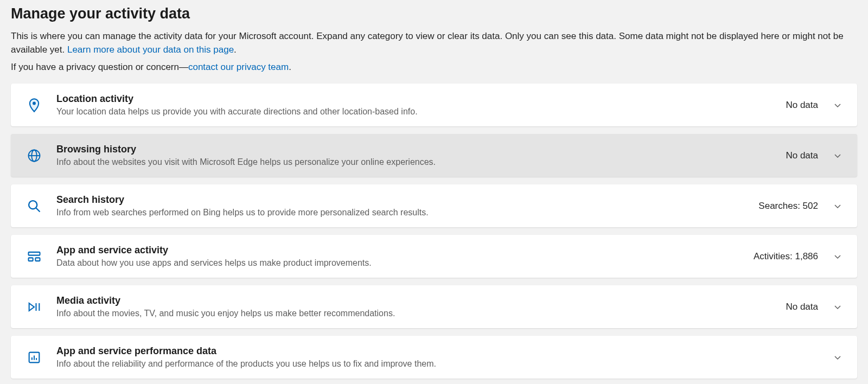 The width and height of the screenshot is (868, 384). What do you see at coordinates (405, 251) in the screenshot?
I see `card-title: App and service activity` at bounding box center [405, 251].